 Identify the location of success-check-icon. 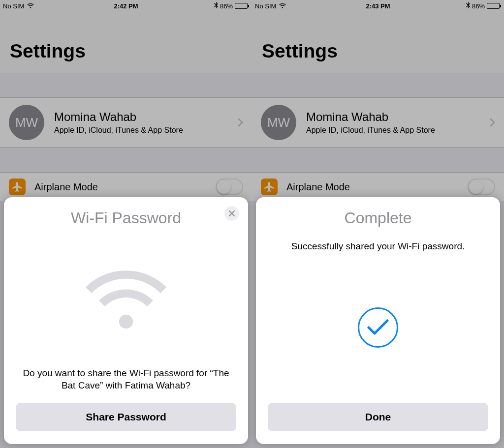
(378, 328).